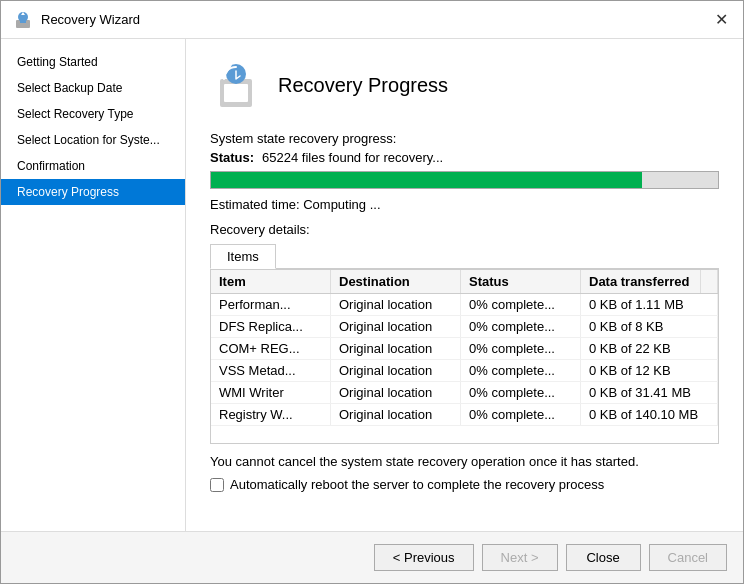  What do you see at coordinates (464, 462) in the screenshot?
I see `warning-text: You cannot cancel the system state recov…` at bounding box center [464, 462].